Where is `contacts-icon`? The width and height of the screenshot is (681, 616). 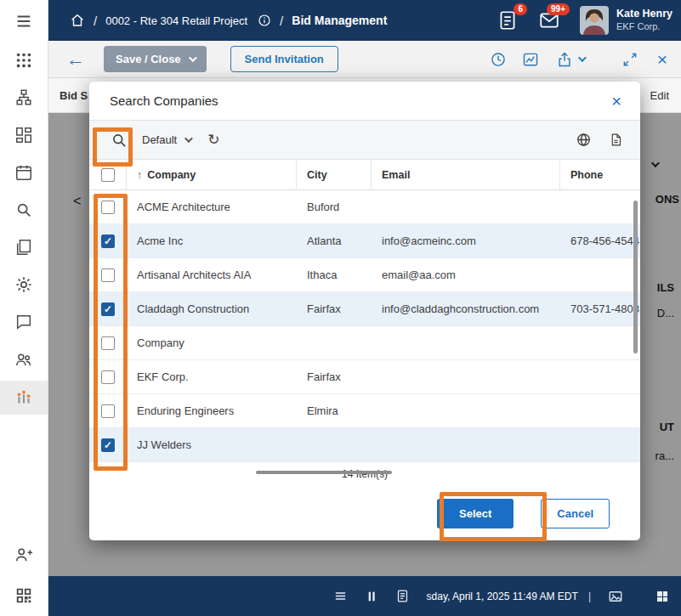 contacts-icon is located at coordinates (24, 359).